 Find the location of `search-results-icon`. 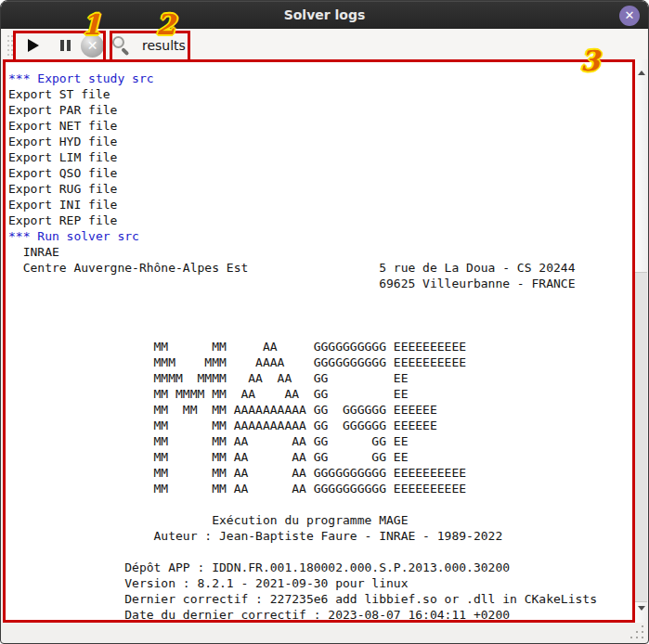

search-results-icon is located at coordinates (123, 46).